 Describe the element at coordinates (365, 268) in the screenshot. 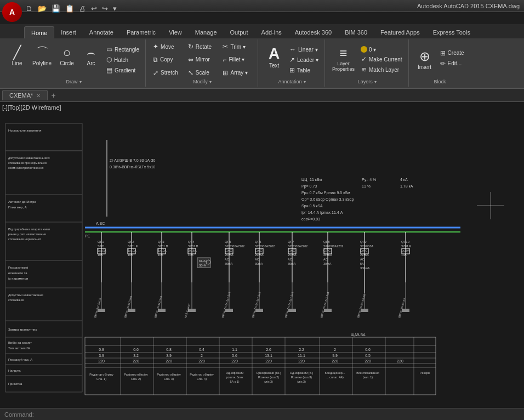

I see `svg-text: 300mА` at that location.